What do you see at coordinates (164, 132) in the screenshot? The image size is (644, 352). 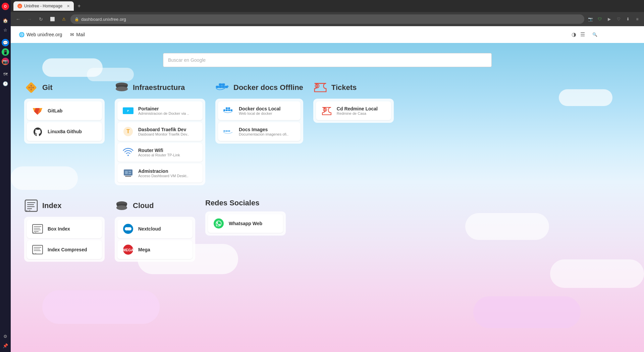 I see `traefik-card-text: Dasboard Traefik Dev Dasboard Monitor Tr…` at bounding box center [164, 132].